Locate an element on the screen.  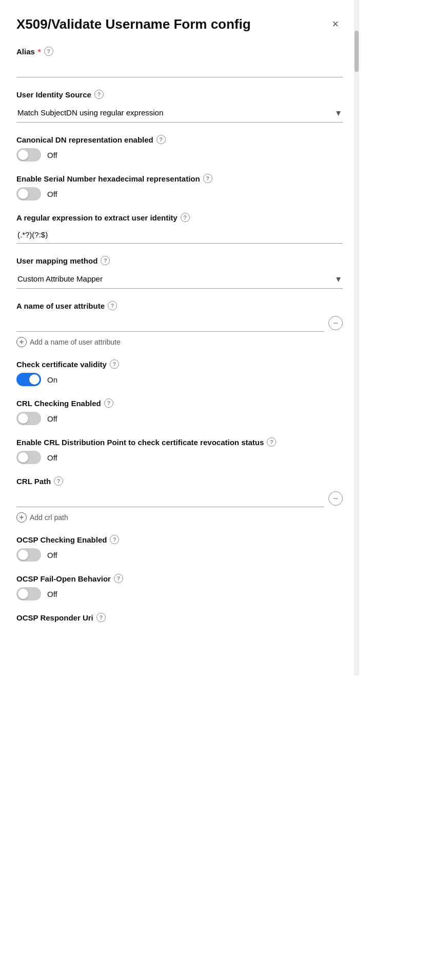
user-mapping-method-select-wrapper: Custom Attribute Mapper Username or Emai… is located at coordinates (180, 279).